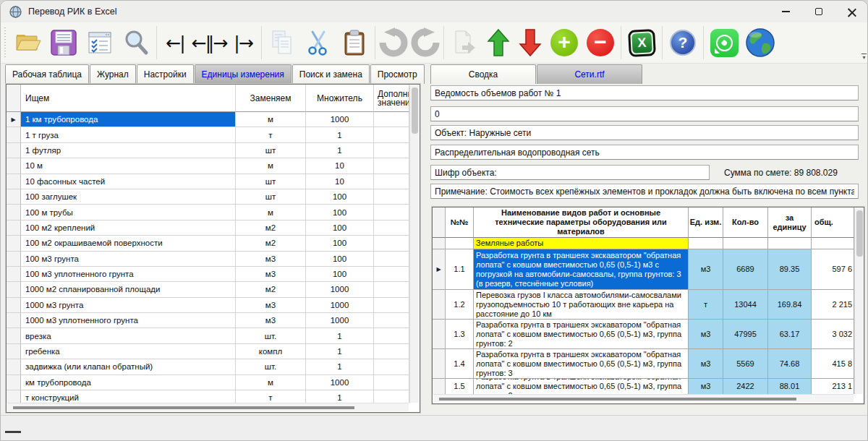 The height and width of the screenshot is (441, 868). What do you see at coordinates (460, 334) in the screenshot?
I see `num-cell: 1.3` at bounding box center [460, 334].